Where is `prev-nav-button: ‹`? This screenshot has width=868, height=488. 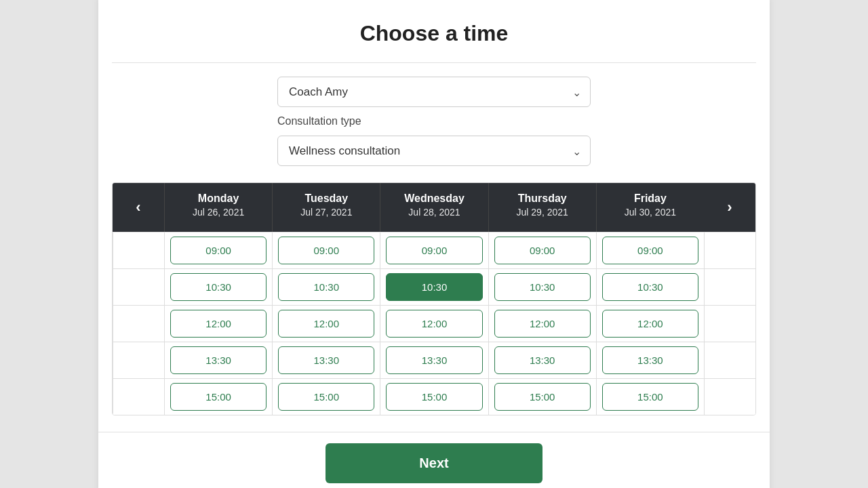
prev-nav-button: ‹ is located at coordinates (138, 207).